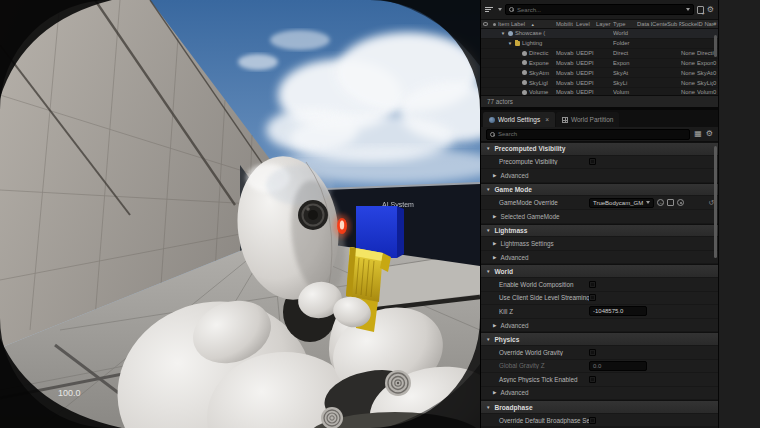 The image size is (760, 428). I want to click on filter-caret-icon, so click(500, 10).